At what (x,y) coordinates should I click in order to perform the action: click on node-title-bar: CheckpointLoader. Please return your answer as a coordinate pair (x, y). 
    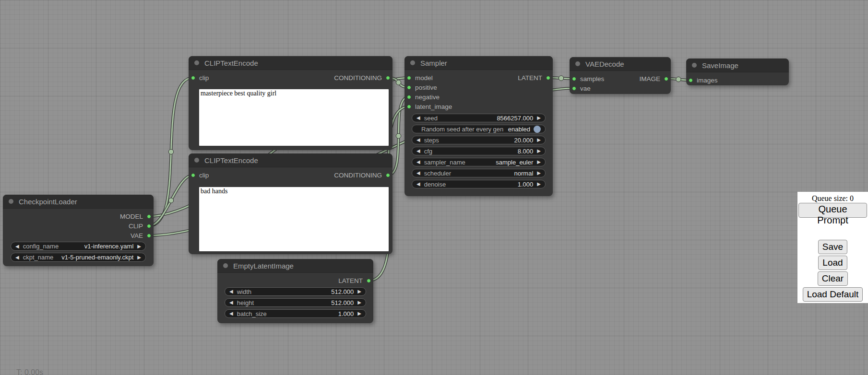
    Looking at the image, I should click on (78, 201).